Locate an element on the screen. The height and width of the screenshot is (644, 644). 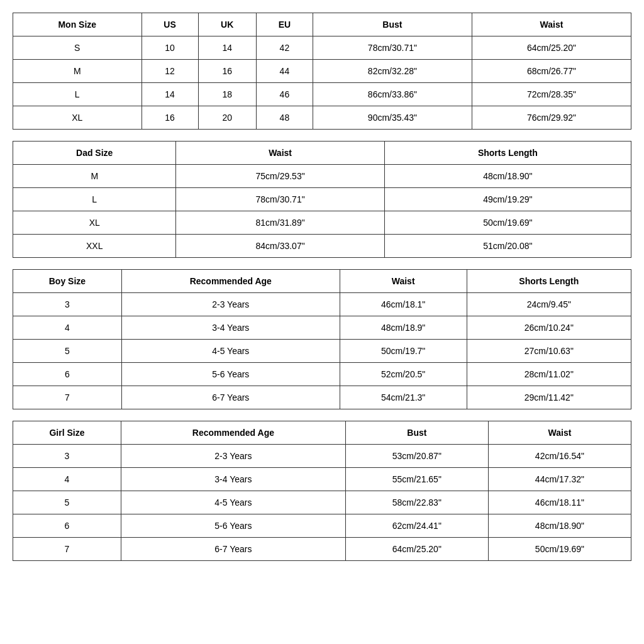
boy-col-waist: Waist is located at coordinates (403, 282).